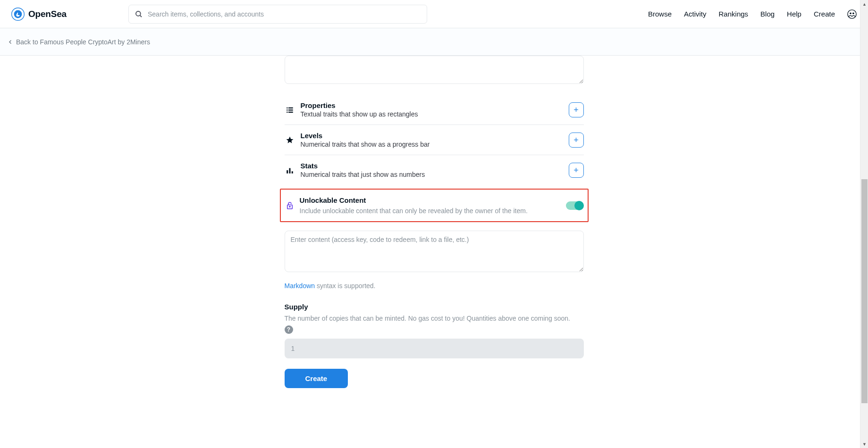 This screenshot has height=448, width=868. What do you see at coordinates (289, 330) in the screenshot?
I see `help-badge-icon: ?` at bounding box center [289, 330].